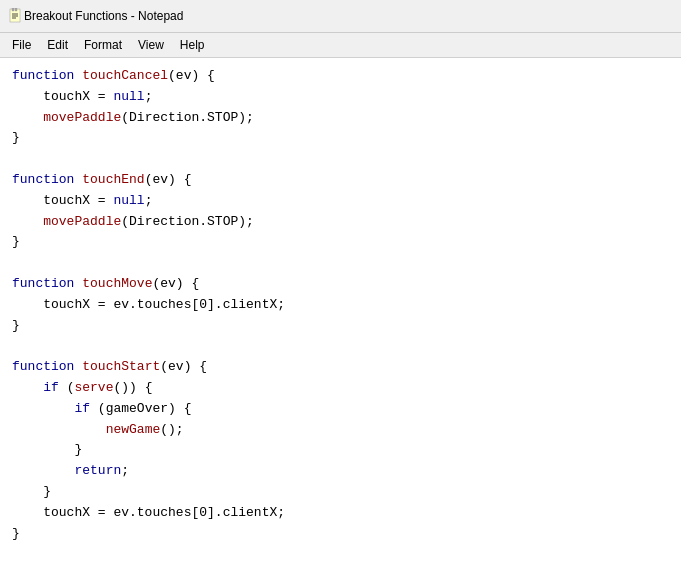  Describe the element at coordinates (340, 472) in the screenshot. I see `code-line: return;` at that location.